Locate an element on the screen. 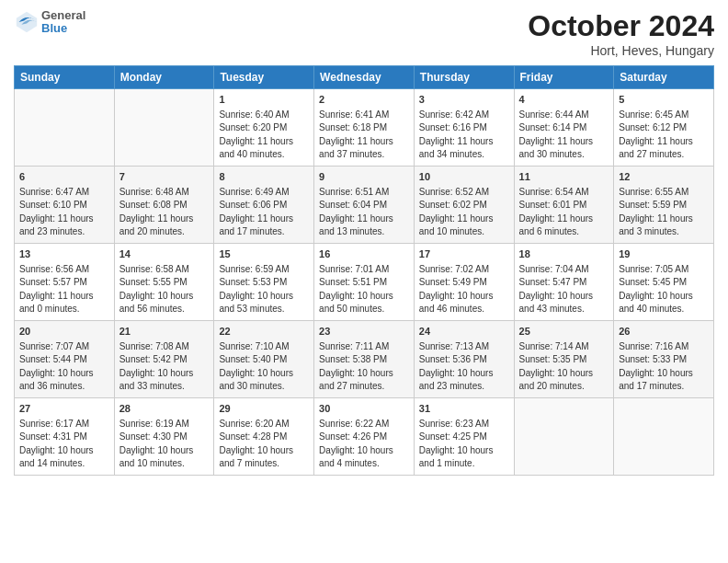 The height and width of the screenshot is (563, 728). day-number: 10 is located at coordinates (464, 178).